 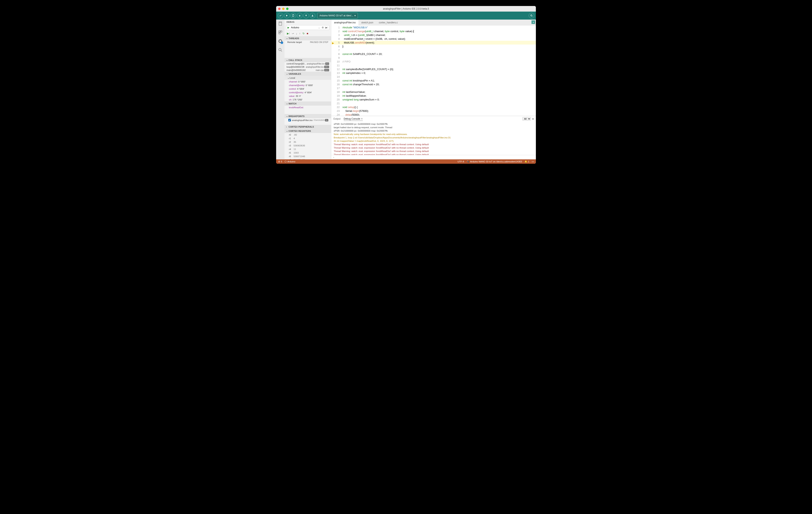 I want to click on stop-button: ■, so click(x=308, y=34).